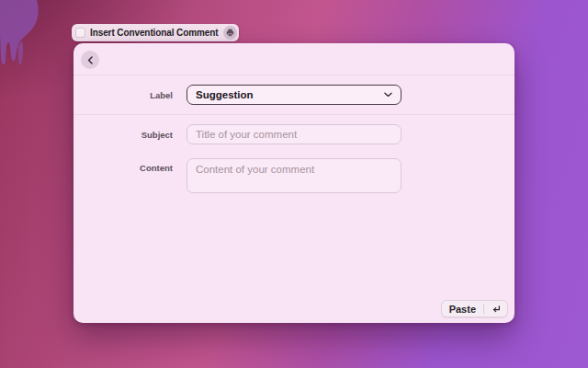 The width and height of the screenshot is (588, 368). Describe the element at coordinates (123, 134) in the screenshot. I see `subject-field-label: Subject` at that location.